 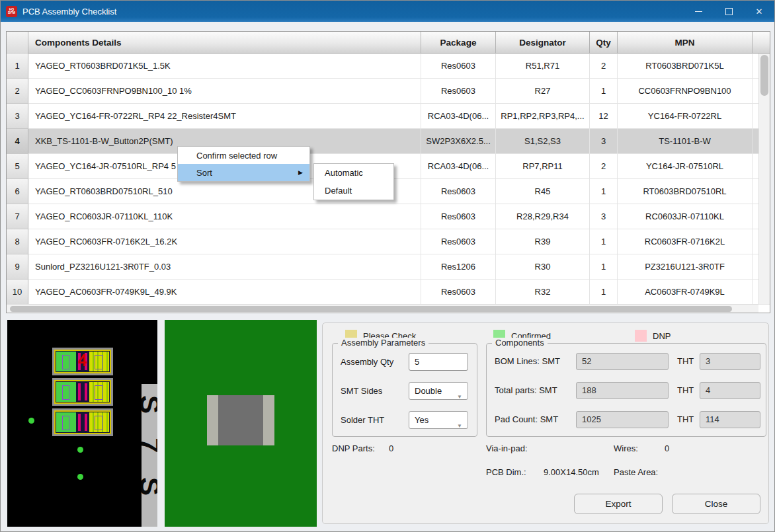 I want to click on context-menu: Confirm selected rowSort▶, so click(x=243, y=164).